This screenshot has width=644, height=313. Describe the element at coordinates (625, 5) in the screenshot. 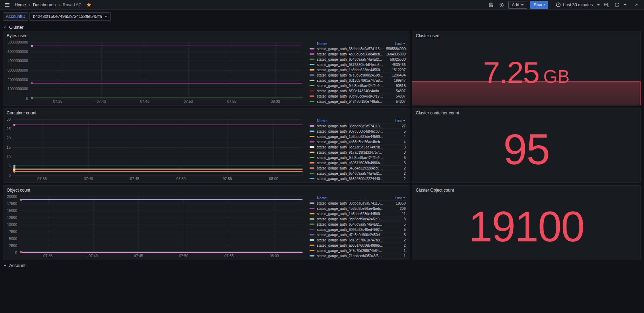

I see `refresh-interval-chevron-icon` at that location.